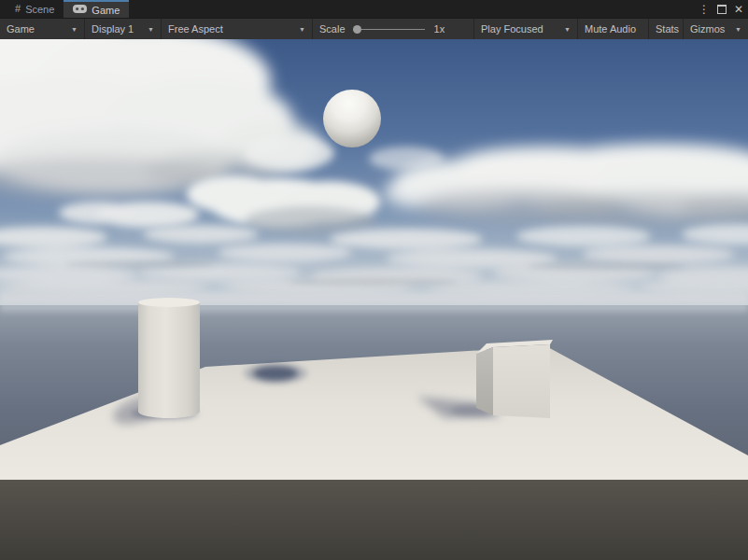 This screenshot has width=748, height=560. What do you see at coordinates (704, 9) in the screenshot?
I see `window-menu-icon: ⋮` at bounding box center [704, 9].